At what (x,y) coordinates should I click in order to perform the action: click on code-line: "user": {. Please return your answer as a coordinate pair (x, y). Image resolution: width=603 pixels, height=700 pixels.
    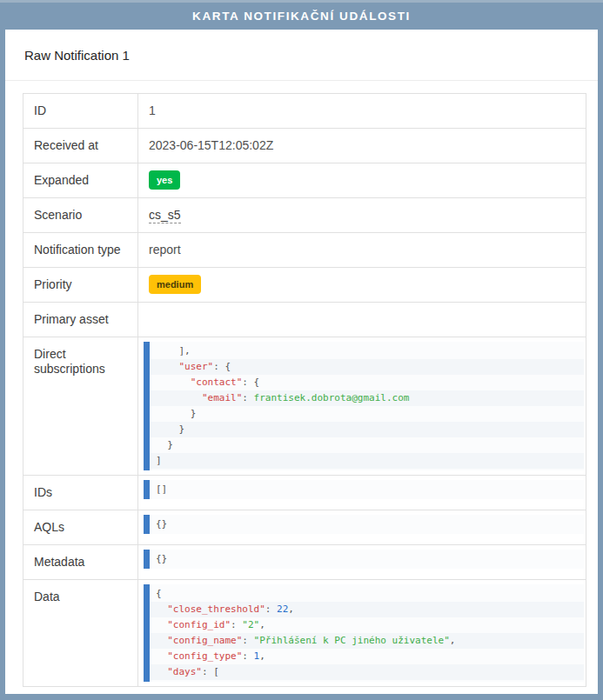
    Looking at the image, I should click on (367, 367).